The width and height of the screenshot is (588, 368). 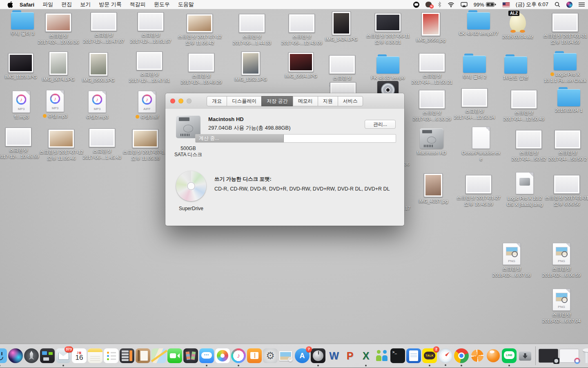 What do you see at coordinates (477, 356) in the screenshot?
I see `dock-orange-icon` at bounding box center [477, 356].